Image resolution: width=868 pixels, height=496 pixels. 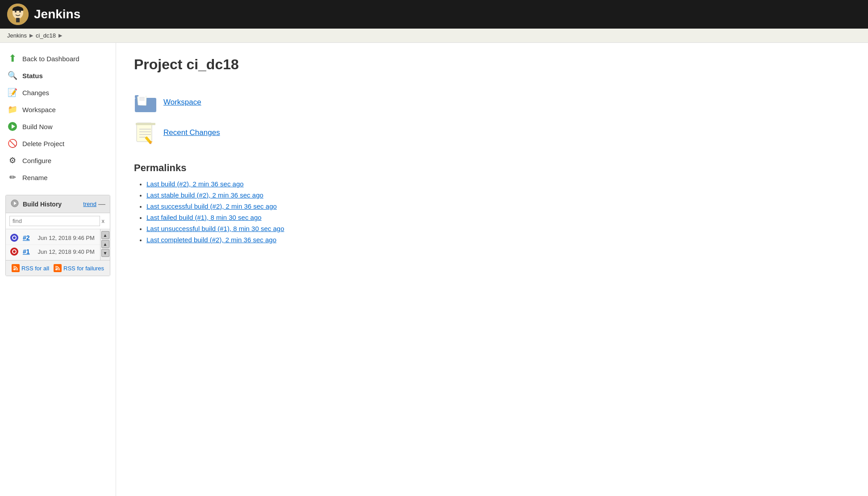 What do you see at coordinates (105, 235) in the screenshot?
I see `scroll-up-arrow: ▲` at bounding box center [105, 235].